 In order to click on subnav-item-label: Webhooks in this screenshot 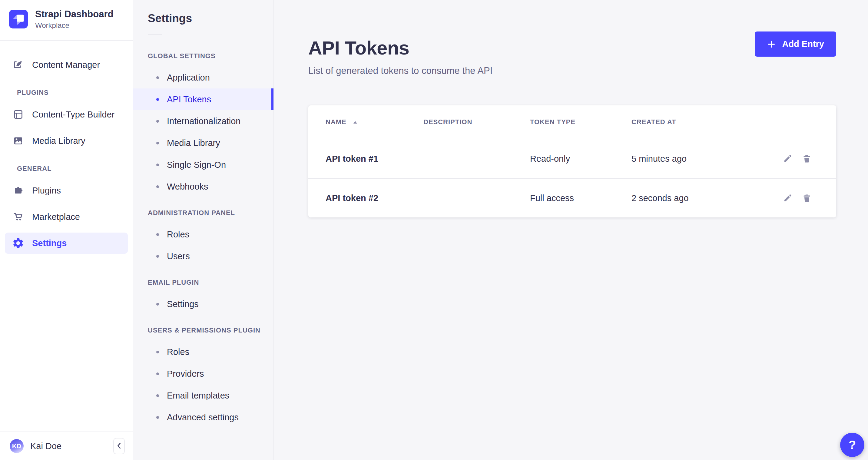, I will do `click(187, 187)`.